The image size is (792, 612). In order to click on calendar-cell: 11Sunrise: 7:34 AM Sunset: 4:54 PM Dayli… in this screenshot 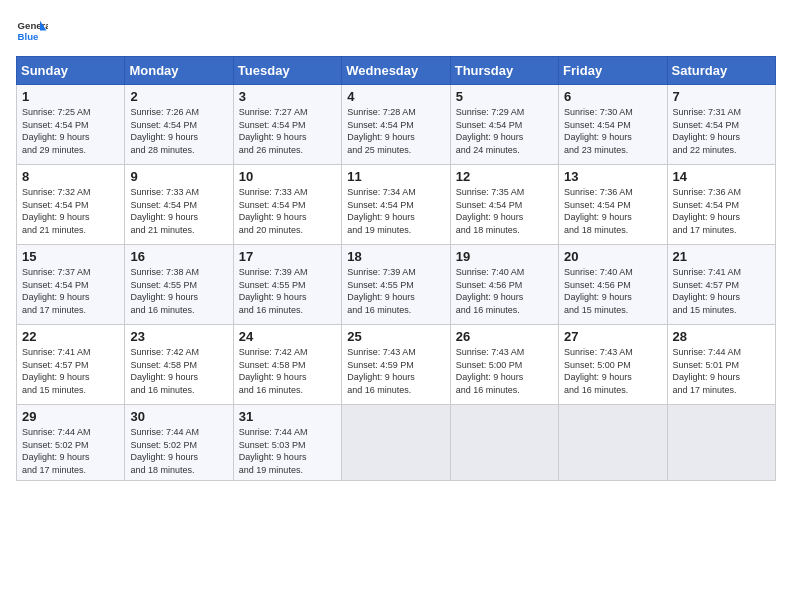, I will do `click(396, 205)`.